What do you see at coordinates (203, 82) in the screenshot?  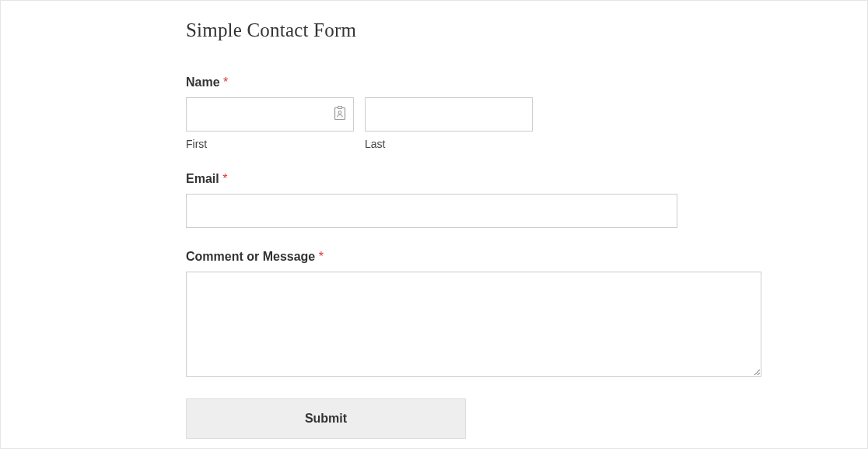 I see `name-label-text: Name` at bounding box center [203, 82].